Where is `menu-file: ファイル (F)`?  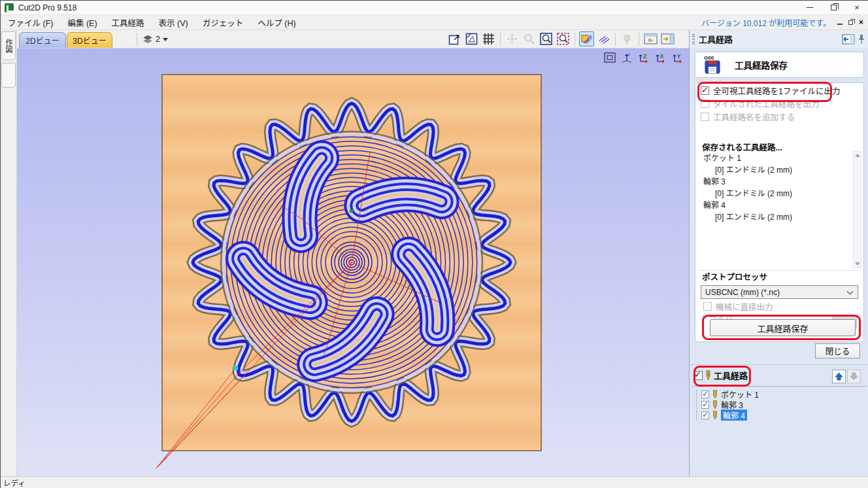
menu-file: ファイル (F) is located at coordinates (30, 22).